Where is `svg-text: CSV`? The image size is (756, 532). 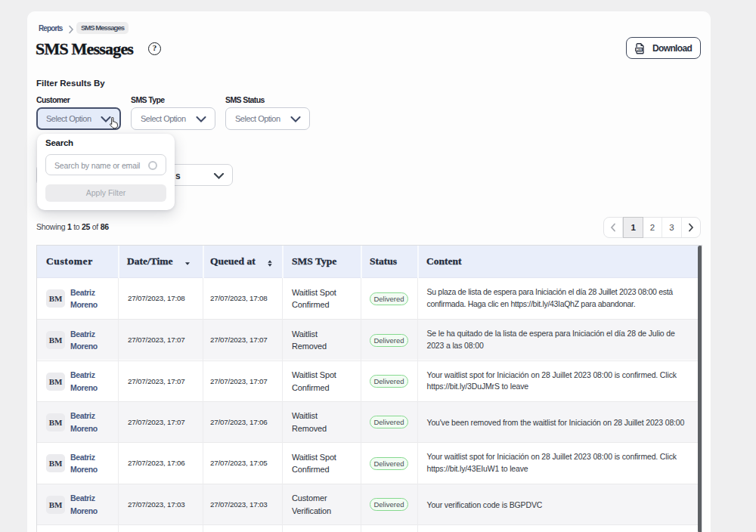
svg-text: CSV is located at coordinates (639, 50).